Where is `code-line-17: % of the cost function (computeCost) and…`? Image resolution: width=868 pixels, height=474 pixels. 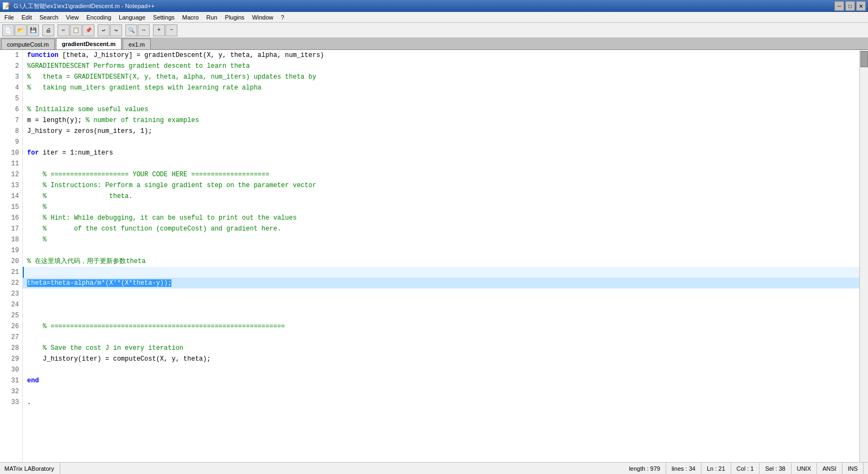 code-line-17: % of the cost function (computeCost) and… is located at coordinates (441, 229).